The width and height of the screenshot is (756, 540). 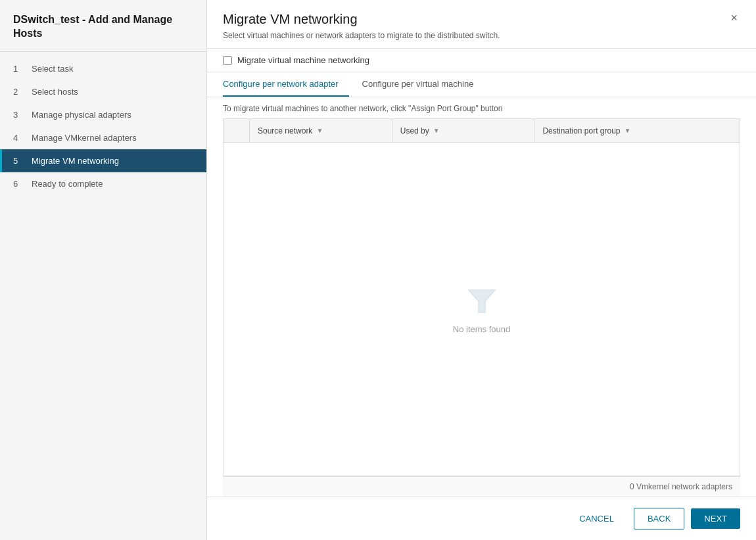 I want to click on th-source-network: Source network ▼, so click(x=321, y=130).